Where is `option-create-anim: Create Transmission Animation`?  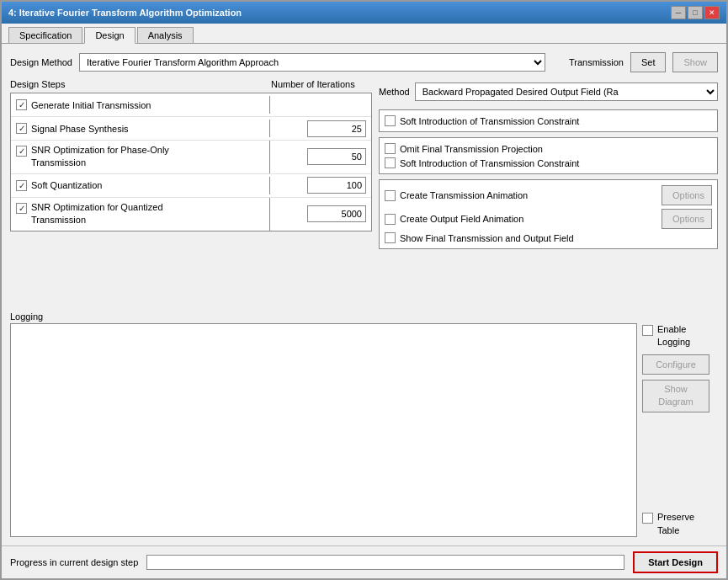
option-create-anim: Create Transmission Animation is located at coordinates (456, 195).